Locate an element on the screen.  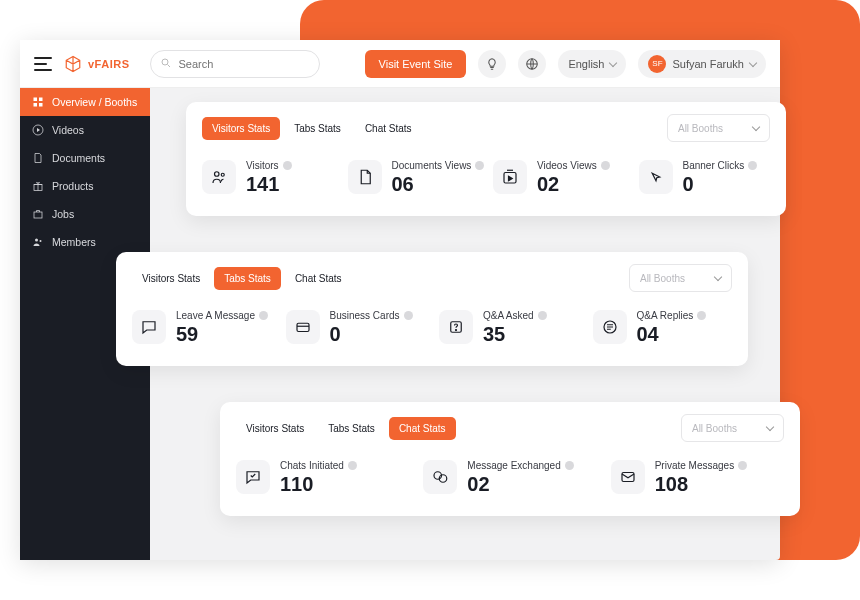
message-icon is located at coordinates (149, 327).